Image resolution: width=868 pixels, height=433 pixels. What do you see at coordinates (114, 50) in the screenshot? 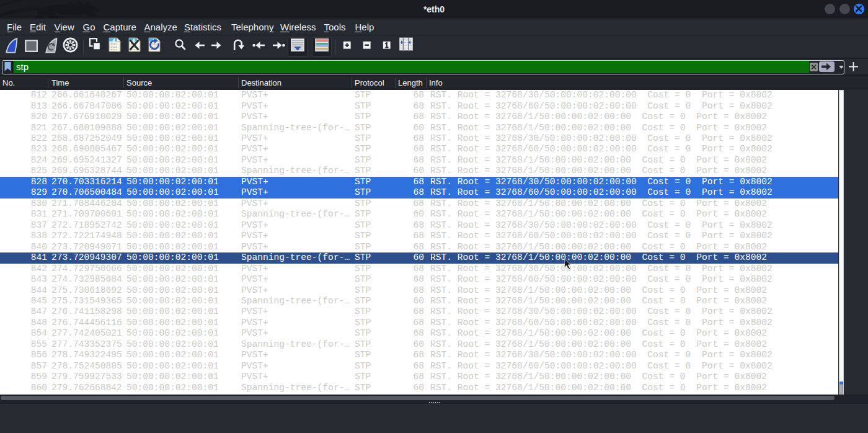
I see `svg-text: 0111` at bounding box center [114, 50].